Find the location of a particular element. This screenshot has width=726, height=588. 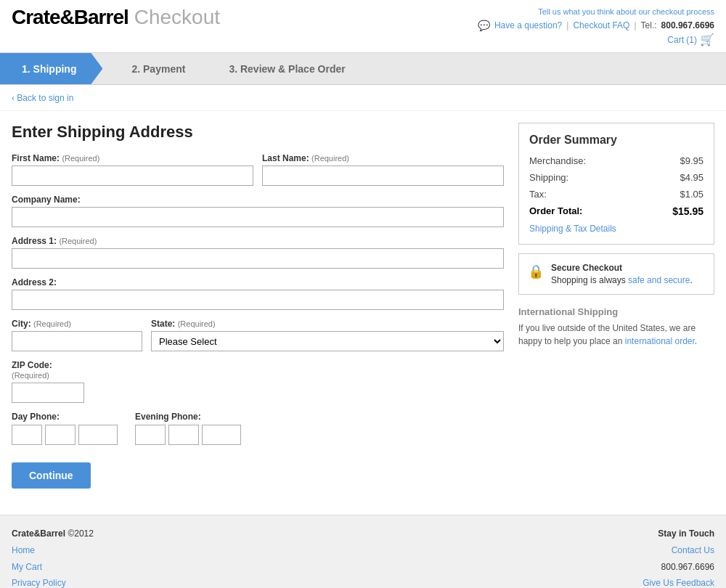

footer-contact-link: Contact Us is located at coordinates (693, 550).